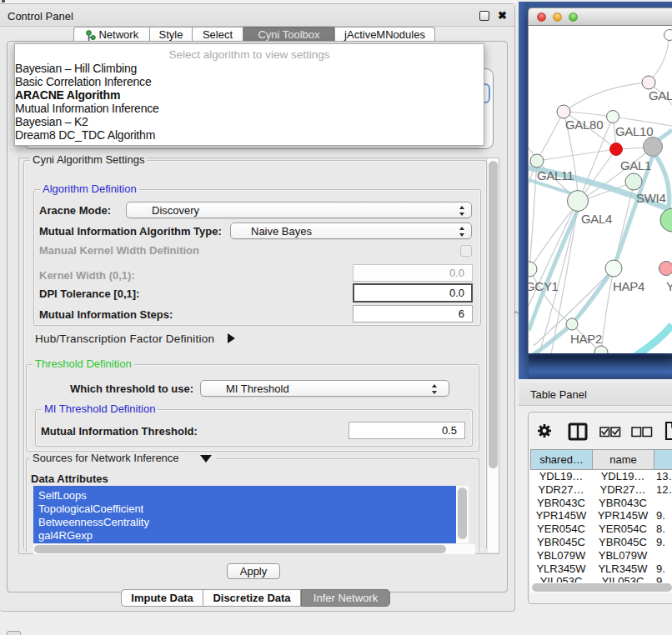 This screenshot has height=635, width=672. I want to click on svg-text: Y, so click(669, 287).